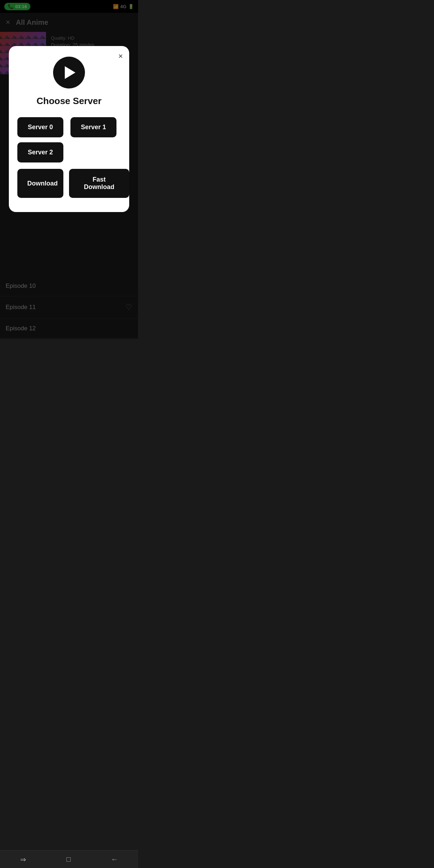 Image resolution: width=434 pixels, height=868 pixels. Describe the element at coordinates (99, 183) in the screenshot. I see `fast-download-button: Fast Download` at that location.